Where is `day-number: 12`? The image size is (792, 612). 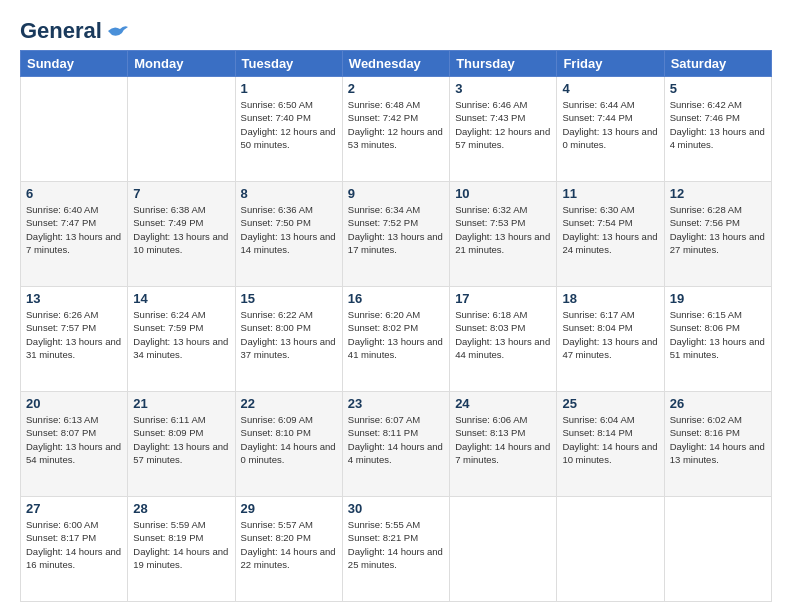
day-number: 12 is located at coordinates (718, 194).